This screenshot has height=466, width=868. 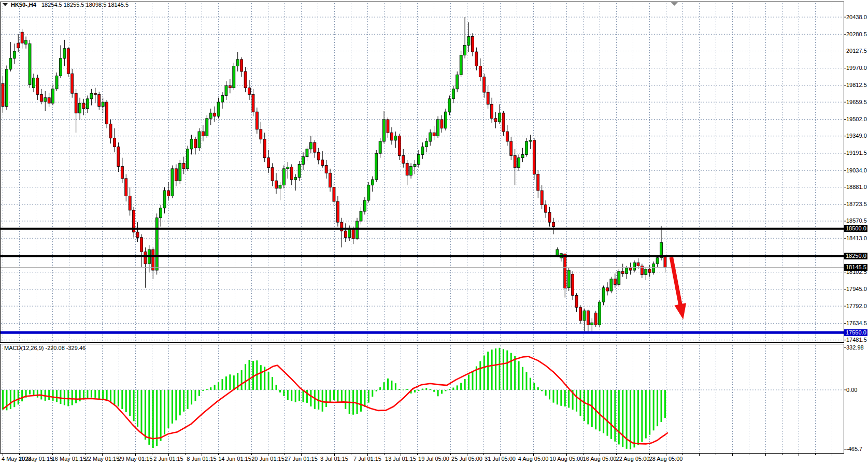 I want to click on time-axis-tick: 31 Jul 05:00, so click(x=500, y=459).